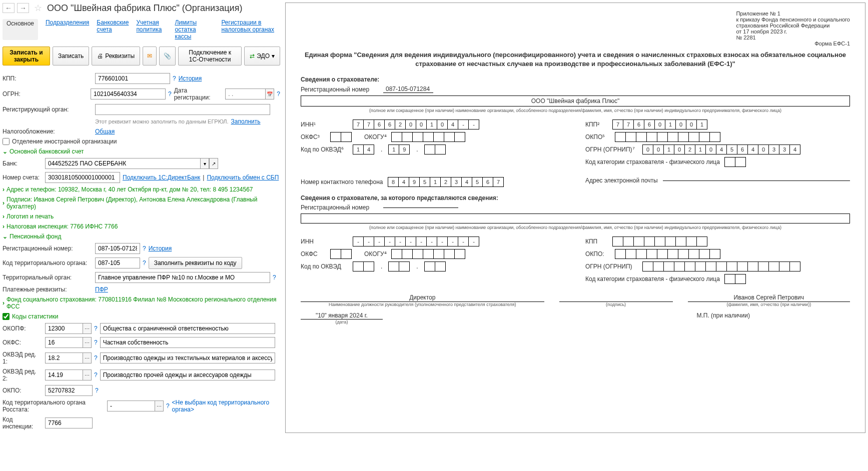 The width and height of the screenshot is (868, 471). What do you see at coordinates (45, 94) in the screenshot?
I see `ogrn-label: ОГРН:` at bounding box center [45, 94].